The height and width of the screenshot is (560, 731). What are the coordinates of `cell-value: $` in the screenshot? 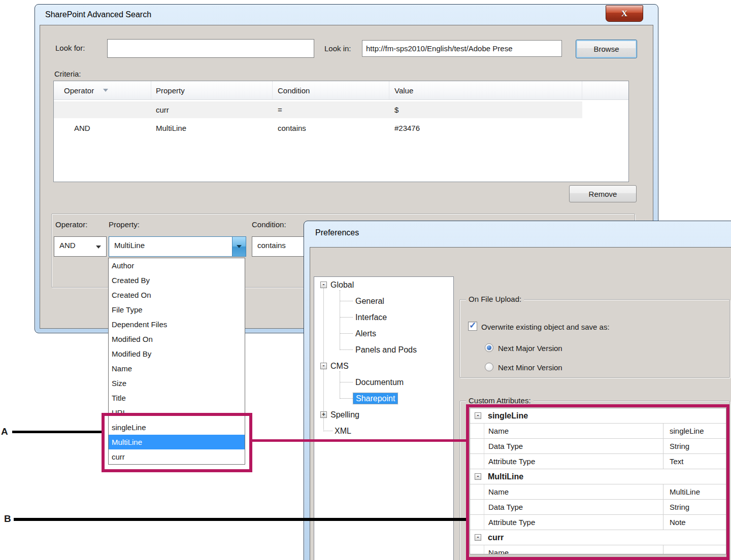 It's located at (486, 110).